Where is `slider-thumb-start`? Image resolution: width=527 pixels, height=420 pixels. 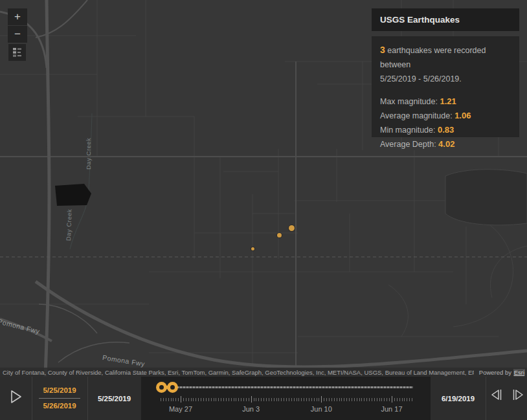
slider-thumb-start is located at coordinates (162, 387).